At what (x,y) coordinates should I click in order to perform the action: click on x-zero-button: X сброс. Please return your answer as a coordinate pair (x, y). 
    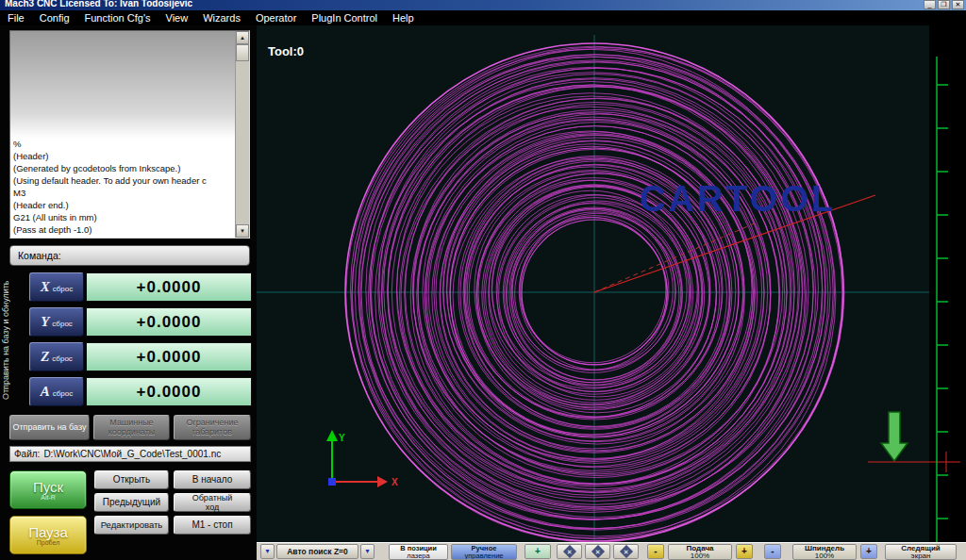
    Looking at the image, I should click on (57, 287).